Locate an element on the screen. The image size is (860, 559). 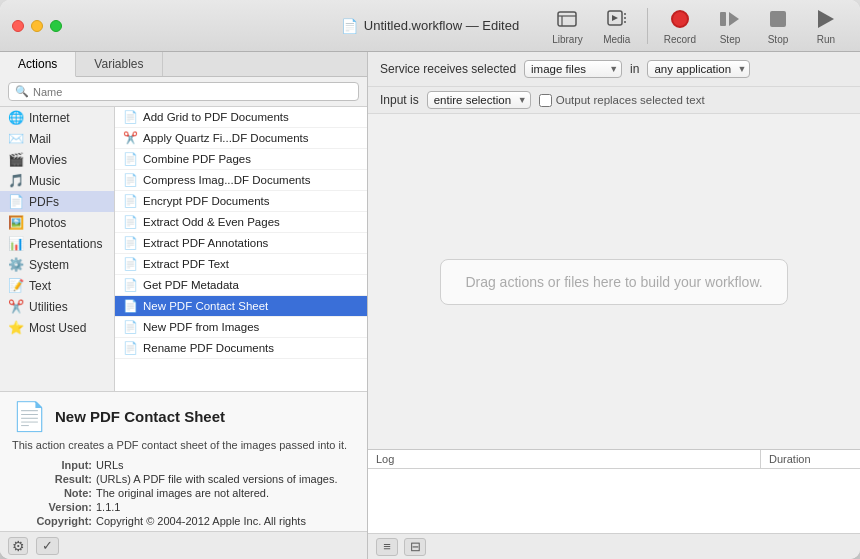
action-list: 📄 Add Grid to PDF Documents ✂️ Apply Qua… is located at coordinates (241, 249).